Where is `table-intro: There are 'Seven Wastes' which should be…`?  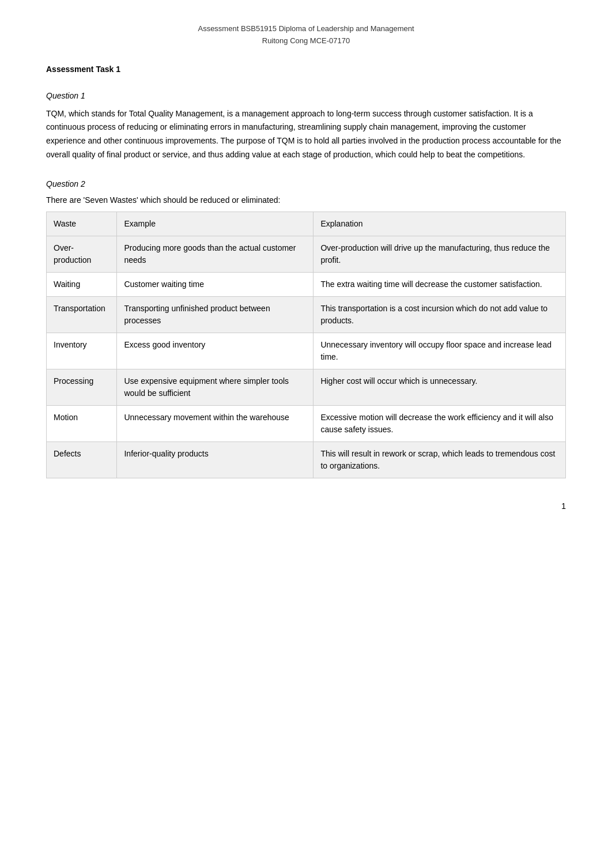 table-intro: There are 'Seven Wastes' which should be… is located at coordinates (306, 200).